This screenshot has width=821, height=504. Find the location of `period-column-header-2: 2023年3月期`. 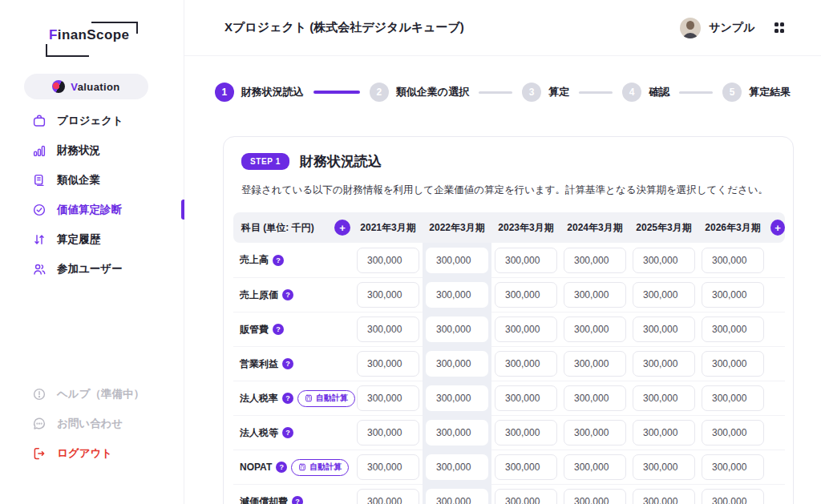

period-column-header-2: 2023年3月期 is located at coordinates (526, 228).